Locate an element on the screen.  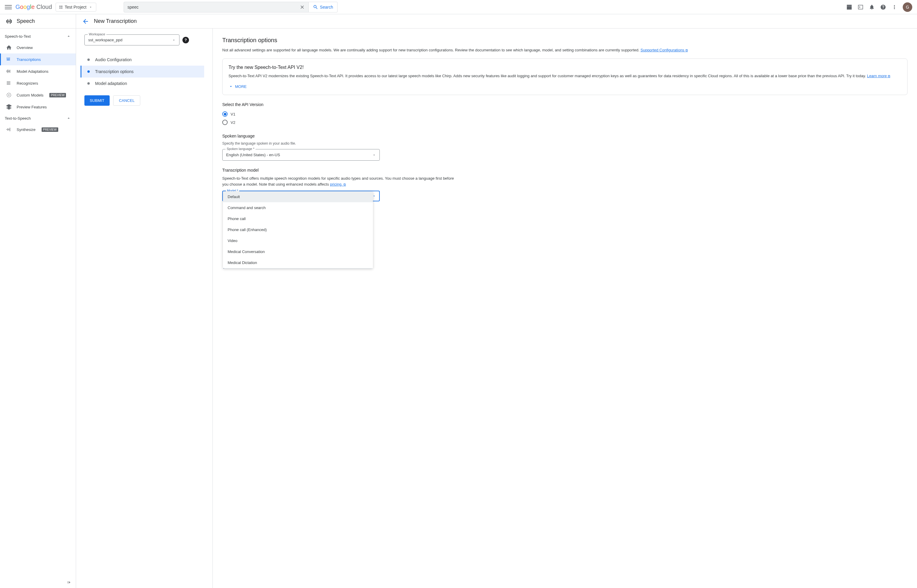
chevron-up-icon is located at coordinates (69, 118).